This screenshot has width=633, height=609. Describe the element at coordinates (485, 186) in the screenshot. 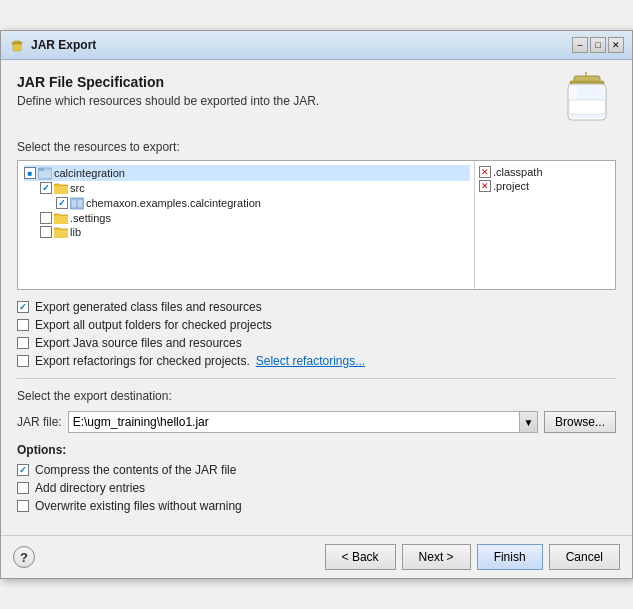

I see `checkbox-project-file: ✕` at that location.